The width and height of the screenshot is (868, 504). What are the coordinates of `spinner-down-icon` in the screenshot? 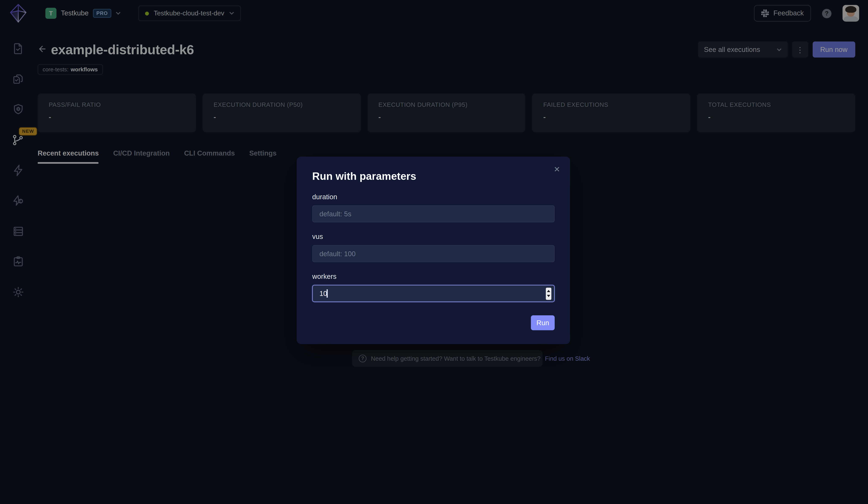 It's located at (549, 296).